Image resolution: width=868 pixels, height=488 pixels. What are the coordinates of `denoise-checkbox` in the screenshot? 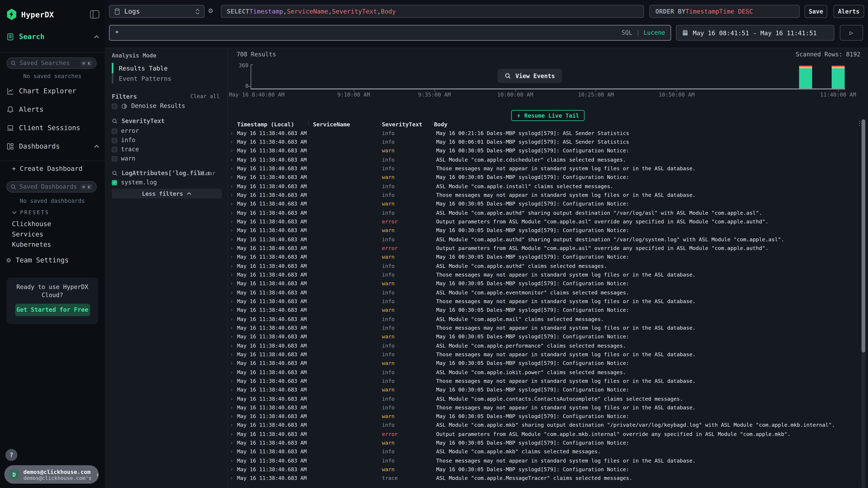 It's located at (115, 106).